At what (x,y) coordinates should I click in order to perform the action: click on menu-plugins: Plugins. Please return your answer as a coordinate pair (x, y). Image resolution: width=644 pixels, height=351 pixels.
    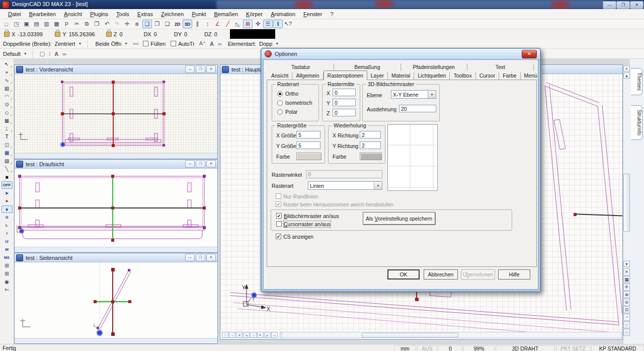
    Looking at the image, I should click on (99, 14).